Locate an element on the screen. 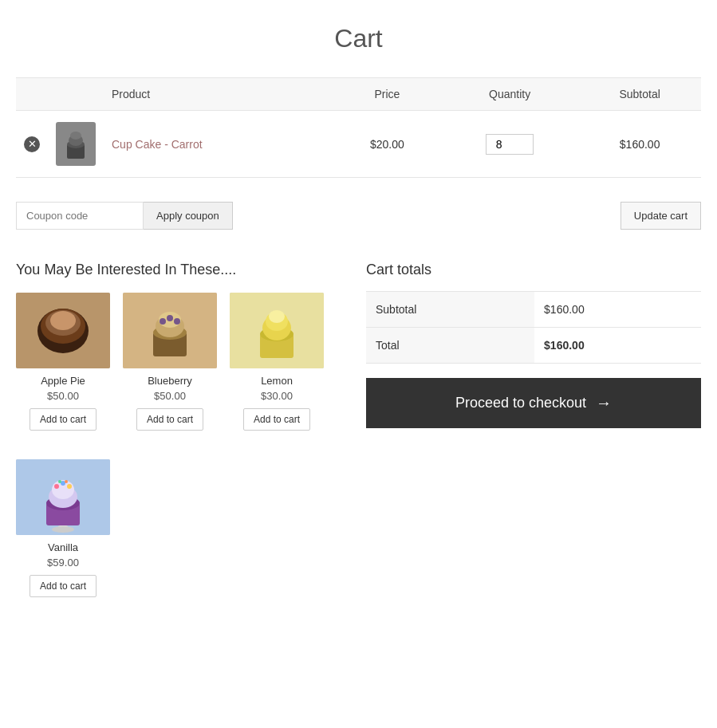  checkout-label: Proceed to checkout is located at coordinates (521, 403).